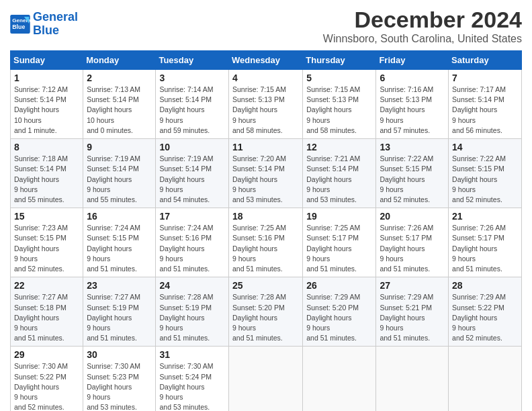 The image size is (532, 411). What do you see at coordinates (120, 248) in the screenshot?
I see `day-info: Sunrise: 7:24 AM Sunset: 5:15 PM Dayligh…` at bounding box center [120, 248].